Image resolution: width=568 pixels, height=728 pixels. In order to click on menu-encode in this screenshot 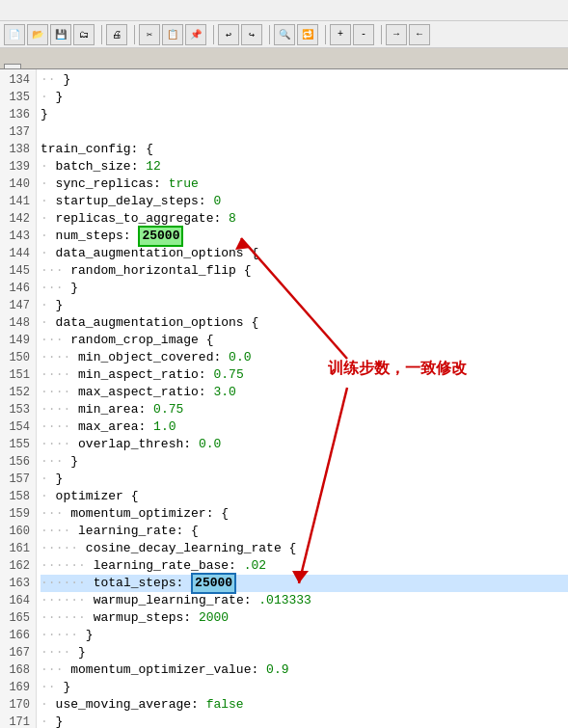, I will do `click(64, 11)`.